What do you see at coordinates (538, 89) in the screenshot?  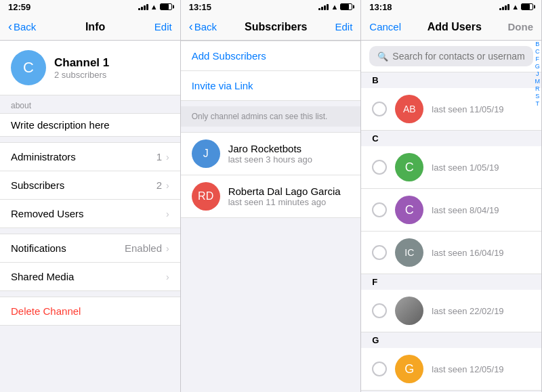 I see `alpha-R: R` at bounding box center [538, 89].